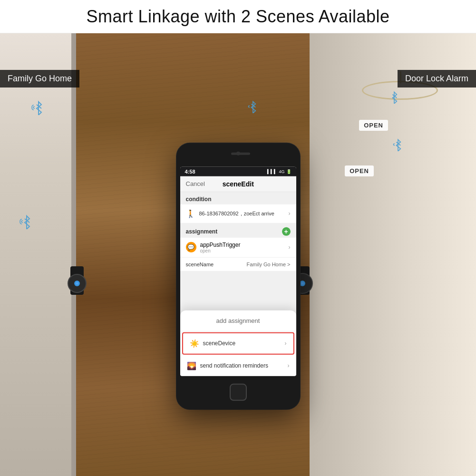 The width and height of the screenshot is (476, 476). What do you see at coordinates (241, 153) in the screenshot?
I see `phone-speaker` at bounding box center [241, 153].